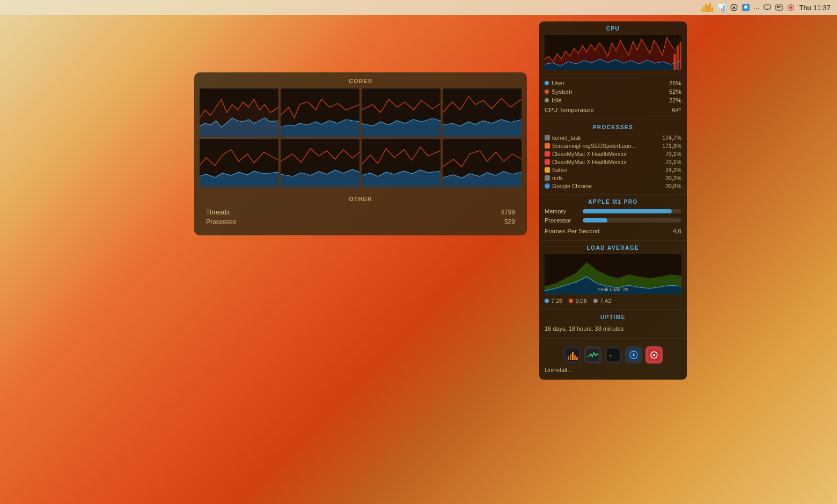  Describe the element at coordinates (613, 92) in the screenshot. I see `system-usage-row: System 52%` at that location.